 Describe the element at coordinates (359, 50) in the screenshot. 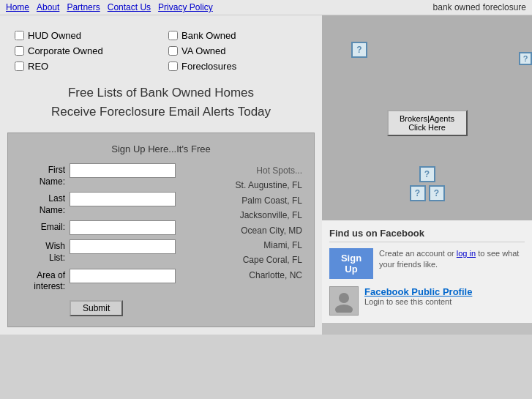

I see `question-box-top: ?` at that location.